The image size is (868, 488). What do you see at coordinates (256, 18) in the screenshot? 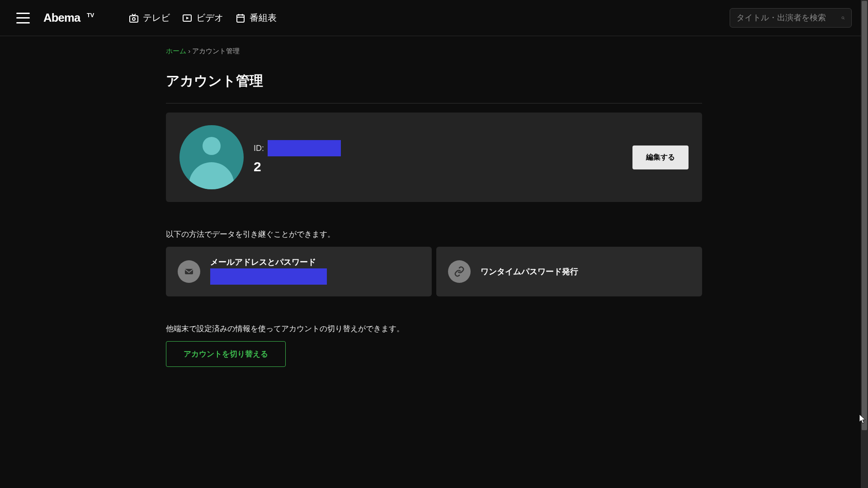
I see `nav-schedule: 番組表` at bounding box center [256, 18].